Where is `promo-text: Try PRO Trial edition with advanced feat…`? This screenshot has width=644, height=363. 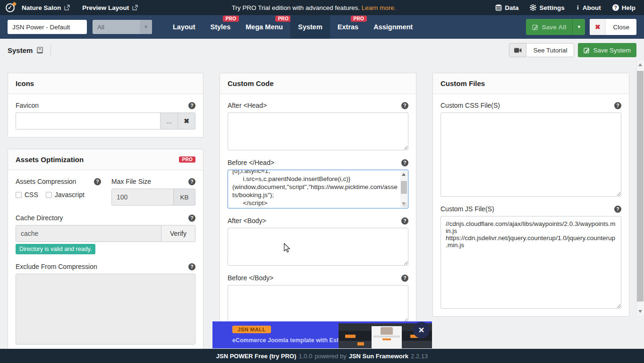
promo-text: Try PRO Trial edition with advanced feat… is located at coordinates (296, 8).